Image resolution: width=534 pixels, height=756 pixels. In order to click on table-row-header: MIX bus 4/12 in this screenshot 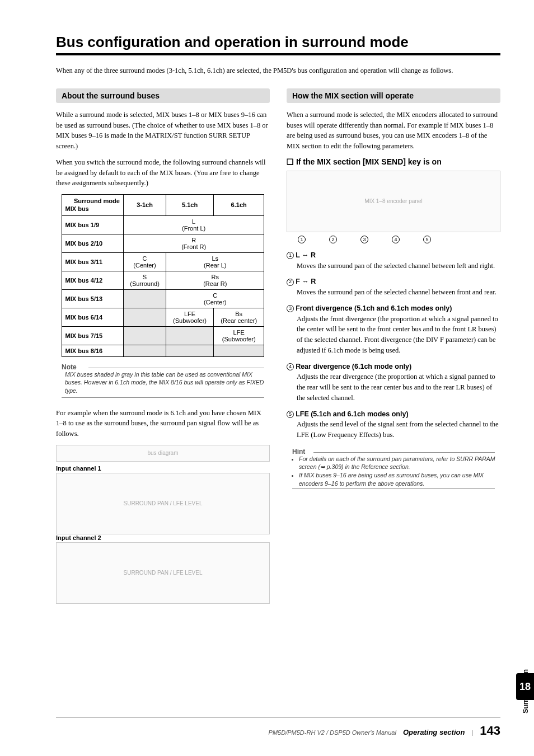, I will do `click(92, 280)`.